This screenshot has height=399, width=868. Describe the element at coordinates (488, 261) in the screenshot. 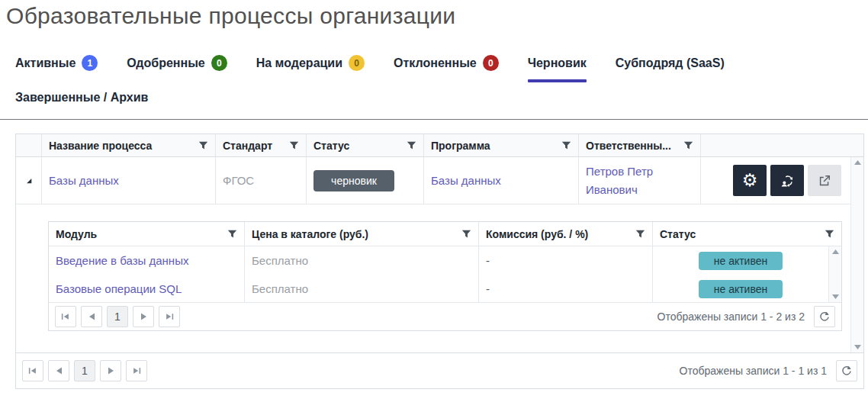

I see `commission-value: -` at that location.